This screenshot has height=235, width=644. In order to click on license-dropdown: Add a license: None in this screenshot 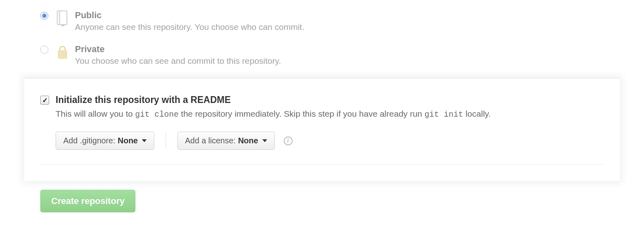, I will do `click(226, 141)`.